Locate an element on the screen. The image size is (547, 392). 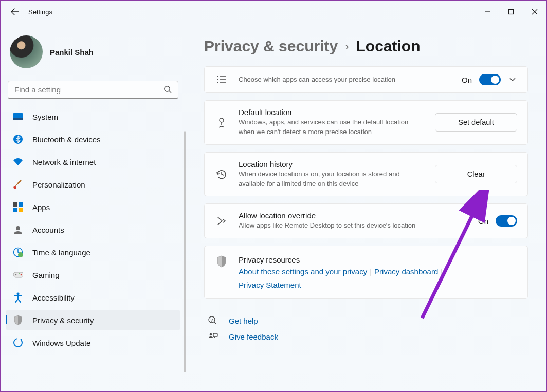
feedback-icon is located at coordinates (213, 337).